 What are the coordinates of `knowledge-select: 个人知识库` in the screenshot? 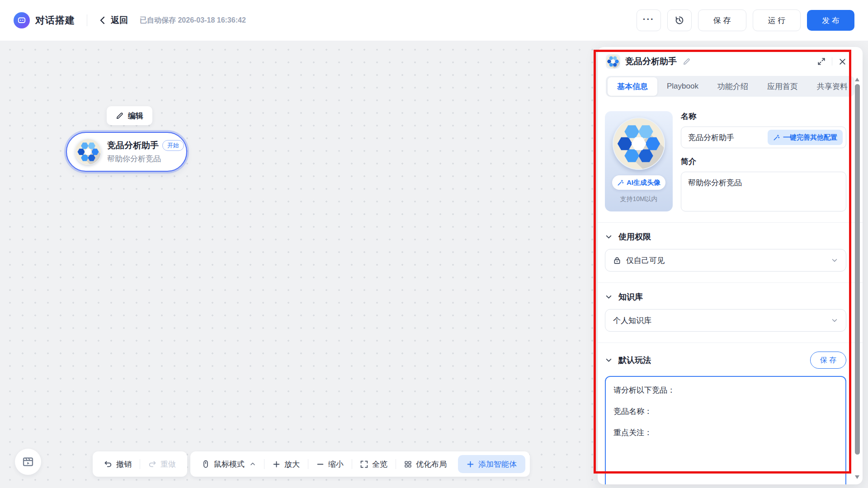 It's located at (726, 320).